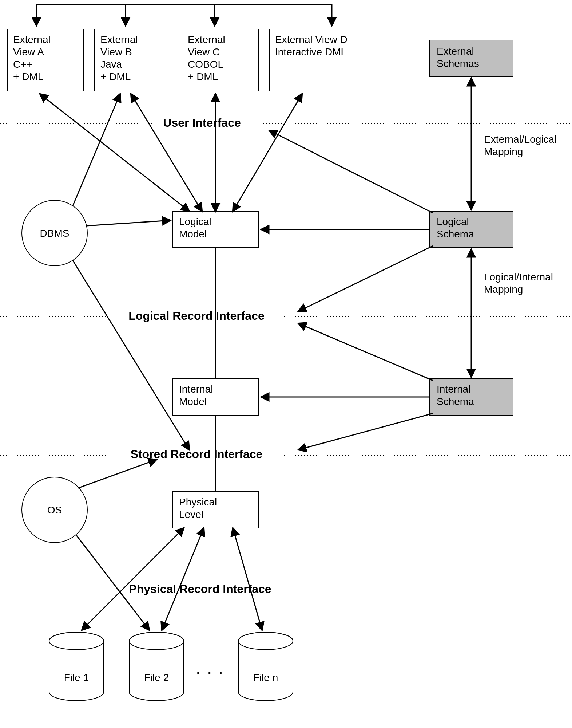 Image resolution: width=572 pixels, height=728 pixels. I want to click on dbms-circle: DBMS, so click(55, 233).